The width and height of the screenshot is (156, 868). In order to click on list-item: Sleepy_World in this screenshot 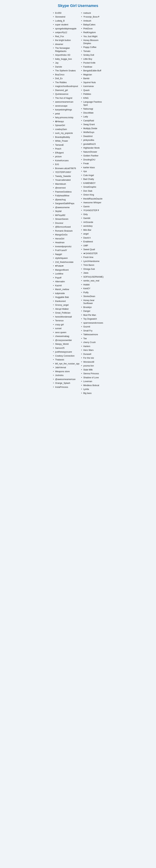, I will do `click(66, 344)`.